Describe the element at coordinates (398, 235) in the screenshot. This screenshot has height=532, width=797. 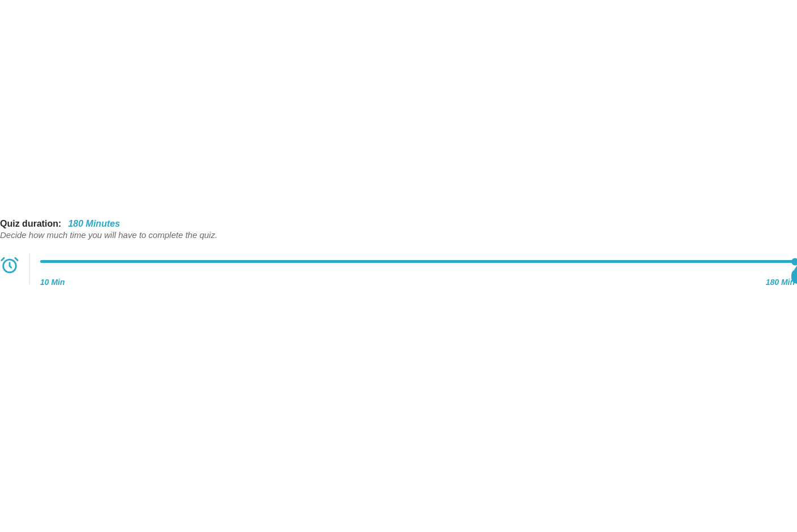
I see `duration-description: Decide how much time you will have to co…` at that location.